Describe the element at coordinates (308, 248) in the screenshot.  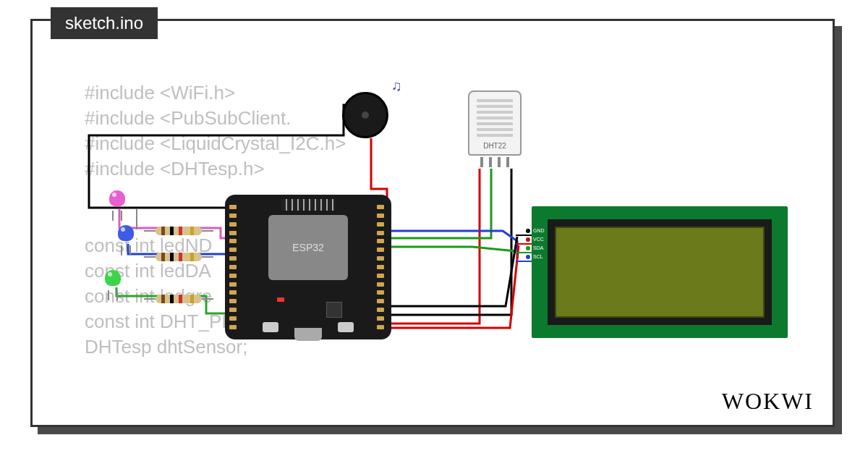
I see `esp32-label: ESP32` at that location.